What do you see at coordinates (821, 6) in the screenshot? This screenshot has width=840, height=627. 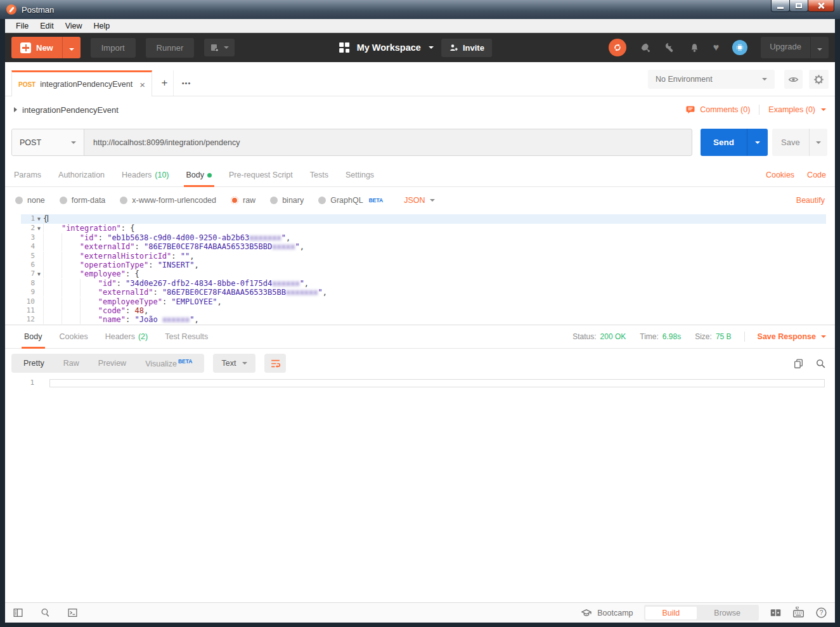 I see `close-button` at bounding box center [821, 6].